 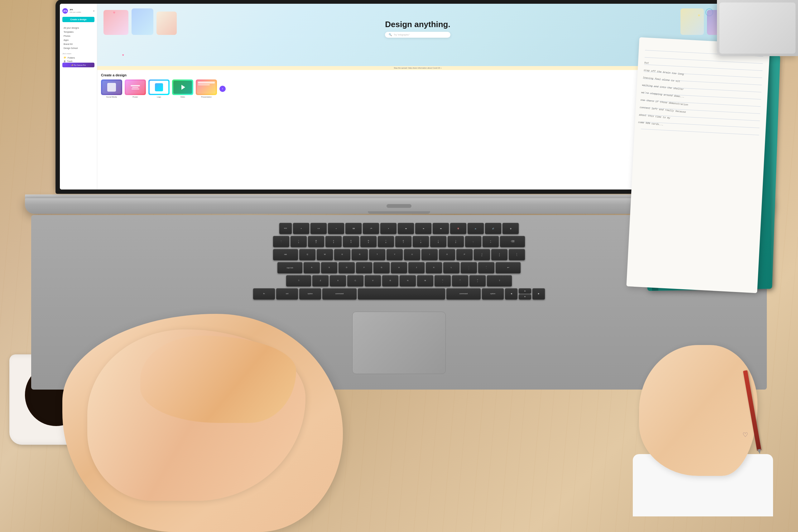 I want to click on key-semicolon: :;, so click(x=469, y=268).